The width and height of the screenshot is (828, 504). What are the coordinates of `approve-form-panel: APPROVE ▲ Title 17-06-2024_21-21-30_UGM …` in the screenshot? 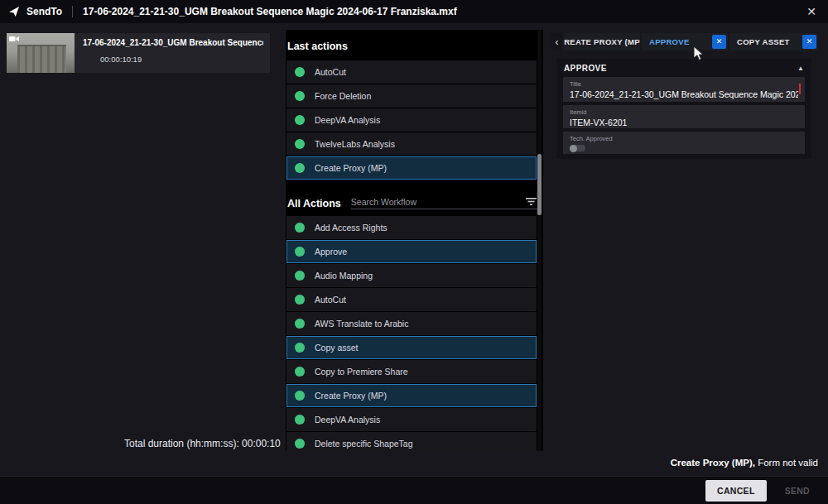 It's located at (684, 109).